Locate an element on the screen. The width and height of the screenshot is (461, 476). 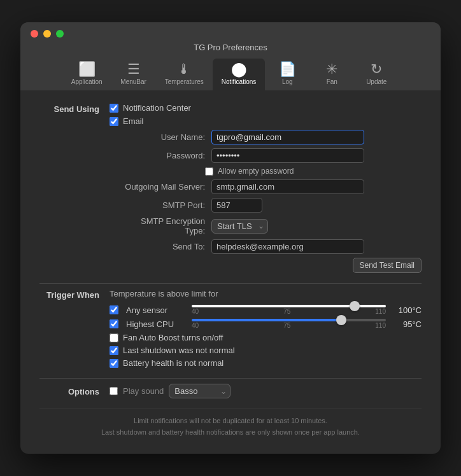
any-sensor-checkbox is located at coordinates (114, 310).